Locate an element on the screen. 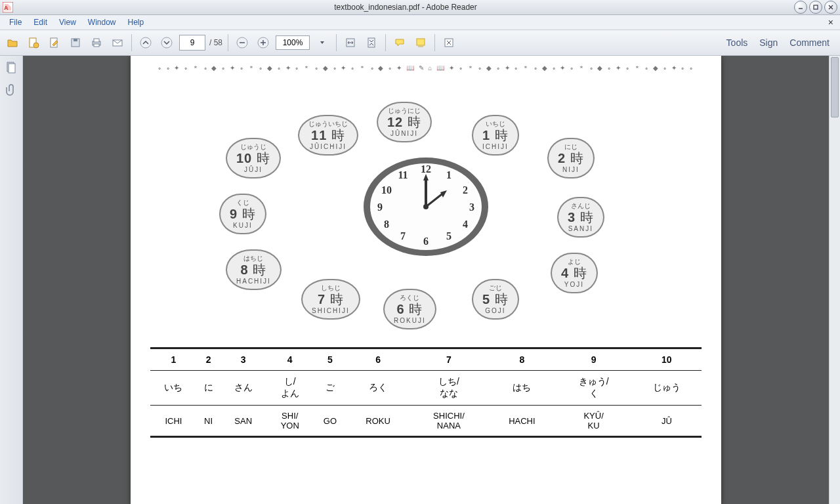  comment-bubble-icon is located at coordinates (400, 43).